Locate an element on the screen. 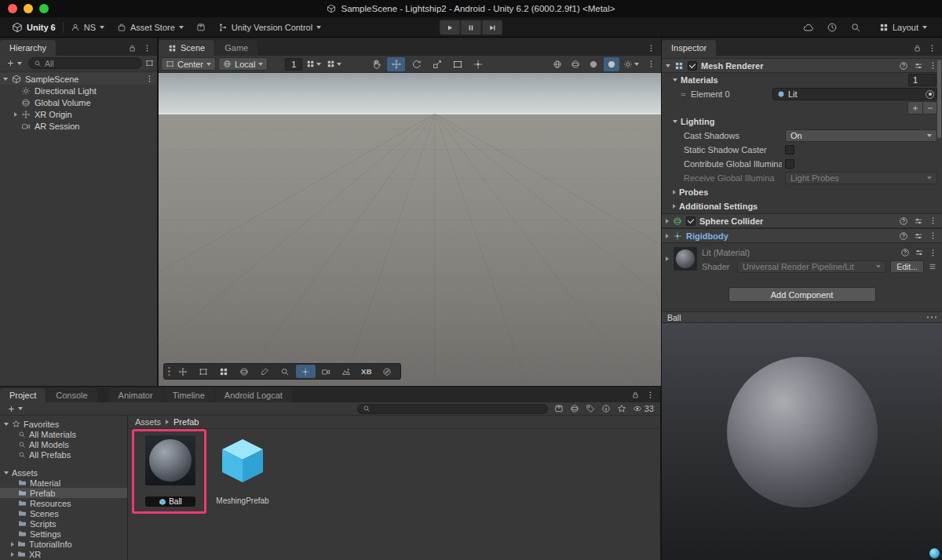  tab-scene: Scene is located at coordinates (187, 48).